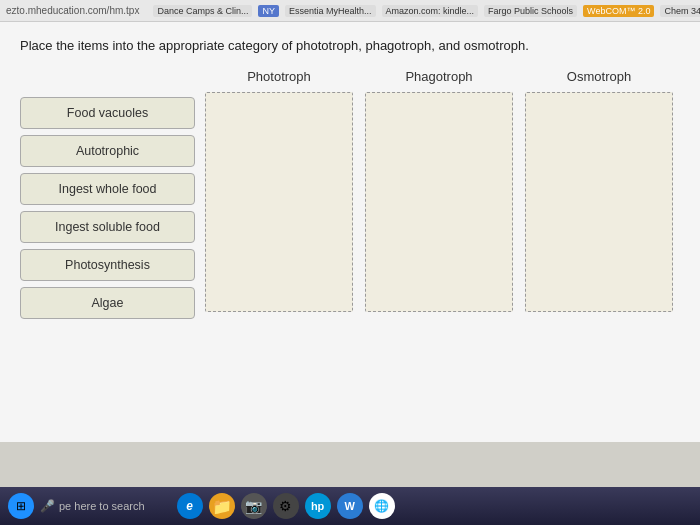 Image resolution: width=700 pixels, height=525 pixels. I want to click on phagotroph-column: Phagotroph, so click(439, 190).